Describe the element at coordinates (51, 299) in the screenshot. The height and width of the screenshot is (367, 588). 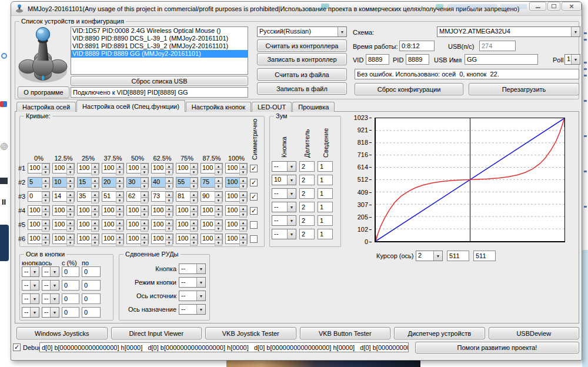
I see `axis-select: --▼` at that location.